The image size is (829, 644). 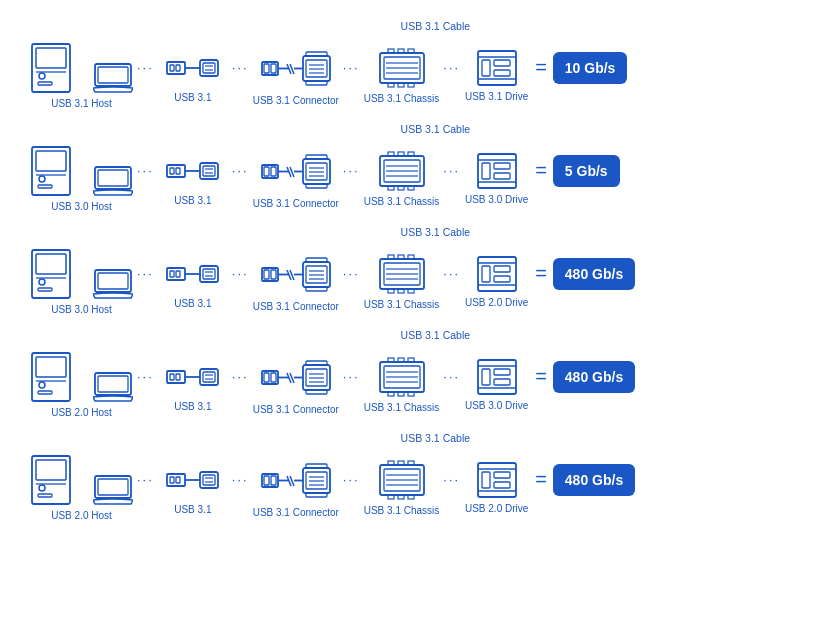 I want to click on equals-4: =, so click(x=541, y=488).